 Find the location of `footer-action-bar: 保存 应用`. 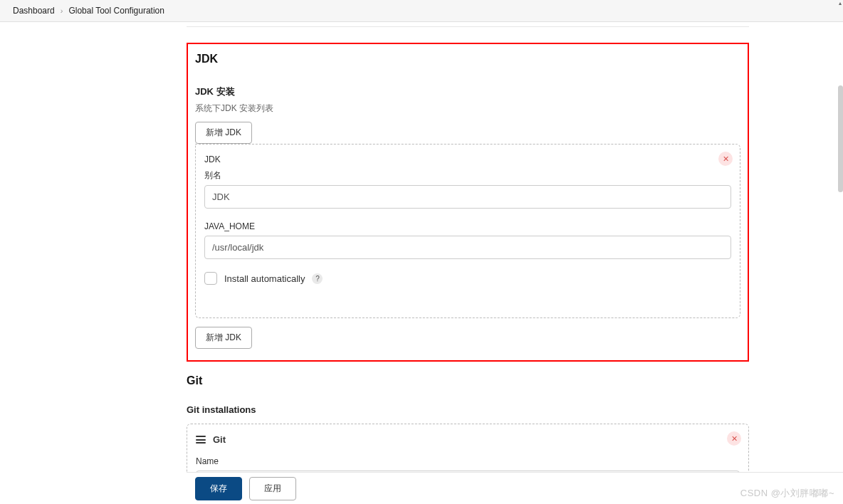

footer-action-bar: 保存 应用 is located at coordinates (515, 488).